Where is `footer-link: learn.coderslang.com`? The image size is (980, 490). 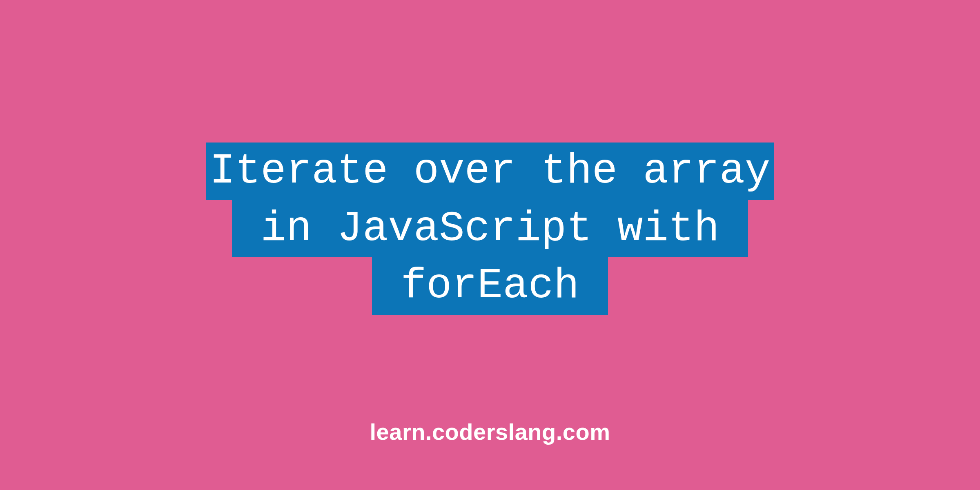 footer-link: learn.coderslang.com is located at coordinates (490, 432).